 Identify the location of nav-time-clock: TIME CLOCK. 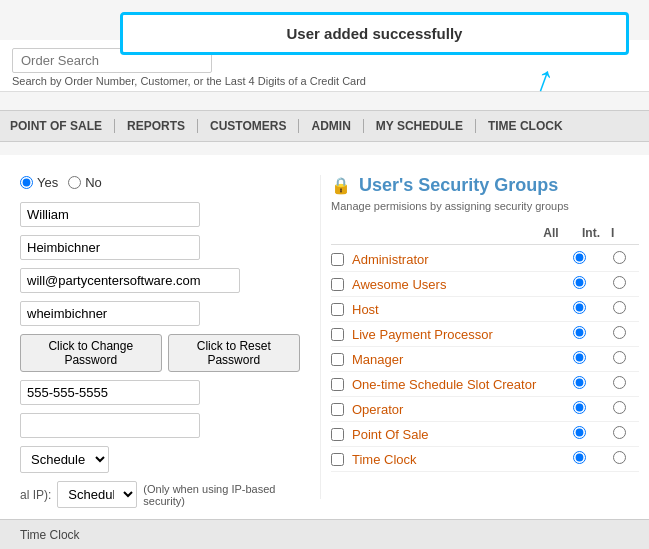
(526, 126).